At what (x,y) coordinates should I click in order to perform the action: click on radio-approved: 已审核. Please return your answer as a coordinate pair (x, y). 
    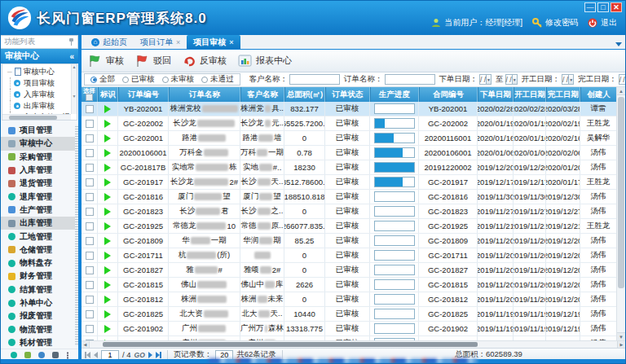
    Looking at the image, I should click on (139, 80).